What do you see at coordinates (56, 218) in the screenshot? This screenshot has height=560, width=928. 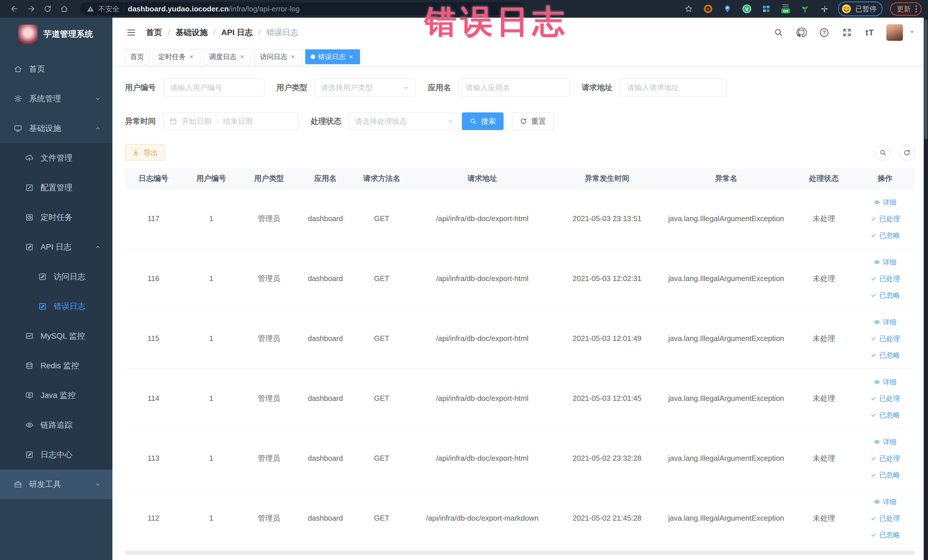 I see `sidebar-item-job: 定时任务` at bounding box center [56, 218].